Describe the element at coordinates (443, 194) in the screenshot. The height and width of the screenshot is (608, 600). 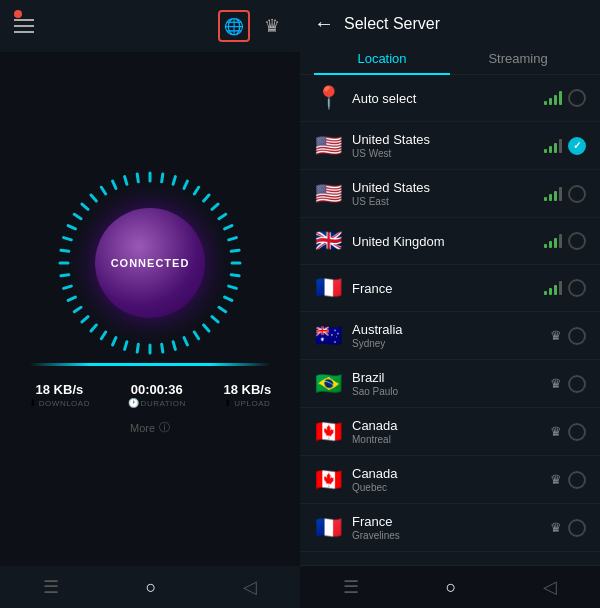
I see `server-info: United StatesUS East` at that location.